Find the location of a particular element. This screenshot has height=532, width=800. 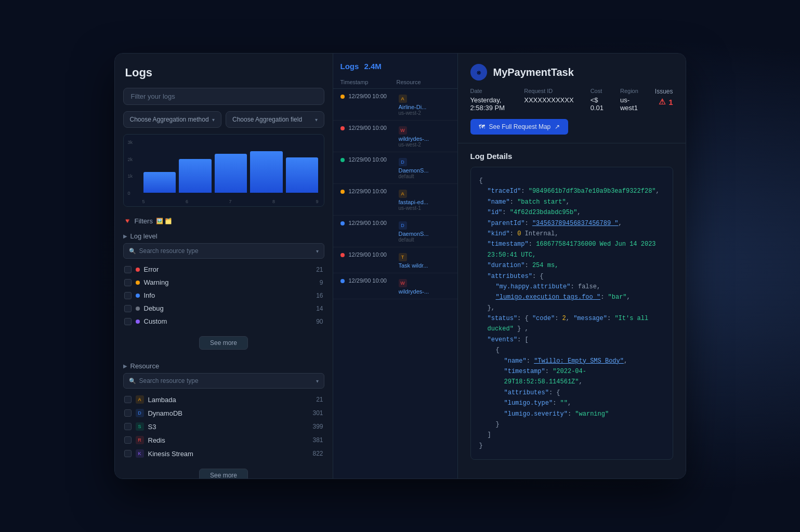

chart-y-labels: 3k 2k 1k 0 is located at coordinates (130, 168).